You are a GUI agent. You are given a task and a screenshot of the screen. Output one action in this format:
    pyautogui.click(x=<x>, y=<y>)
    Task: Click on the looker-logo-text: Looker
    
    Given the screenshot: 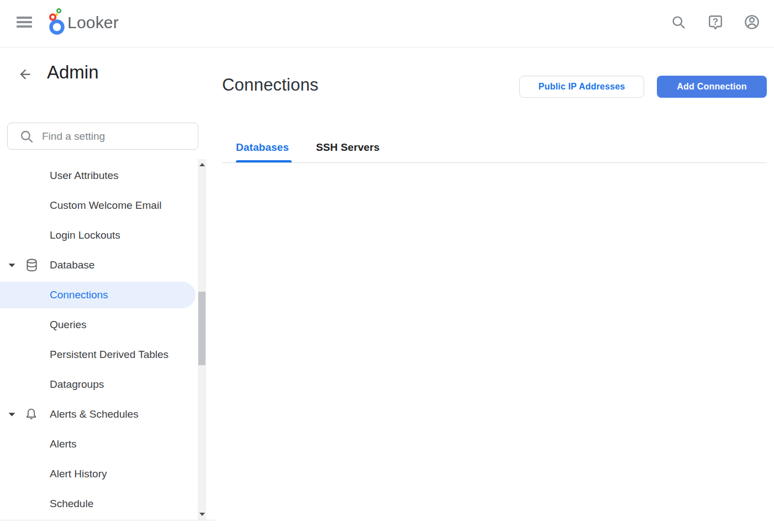 What is the action you would take?
    pyautogui.click(x=93, y=23)
    